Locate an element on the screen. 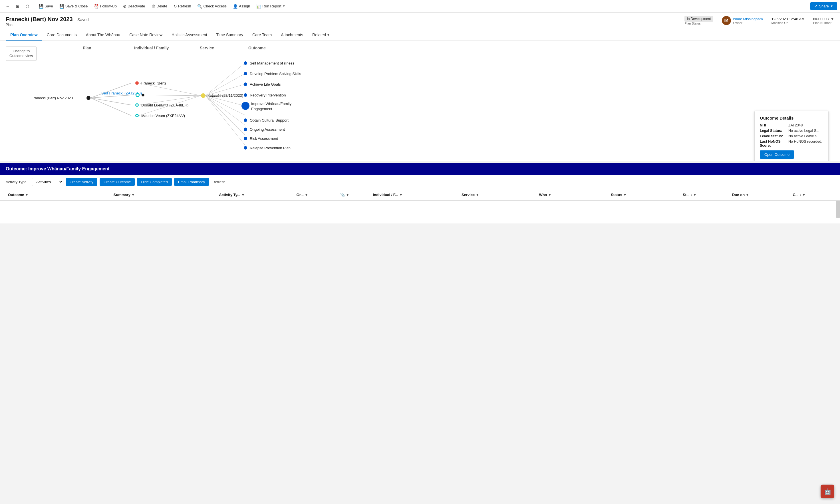 This screenshot has height=504, width=840. plan-status-value: In Development is located at coordinates (699, 19).